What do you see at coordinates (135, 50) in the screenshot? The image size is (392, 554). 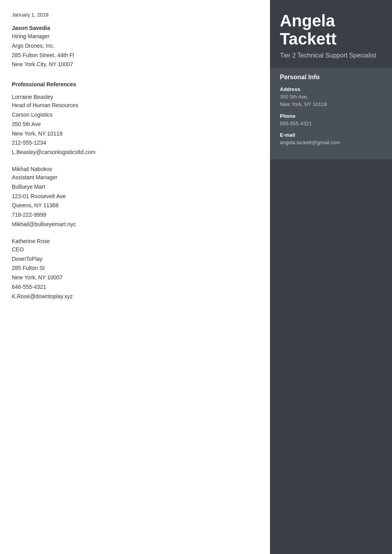 I see `recipient-details: Hiring Manager Argo Drones, Inc. 285 Ful…` at bounding box center [135, 50].